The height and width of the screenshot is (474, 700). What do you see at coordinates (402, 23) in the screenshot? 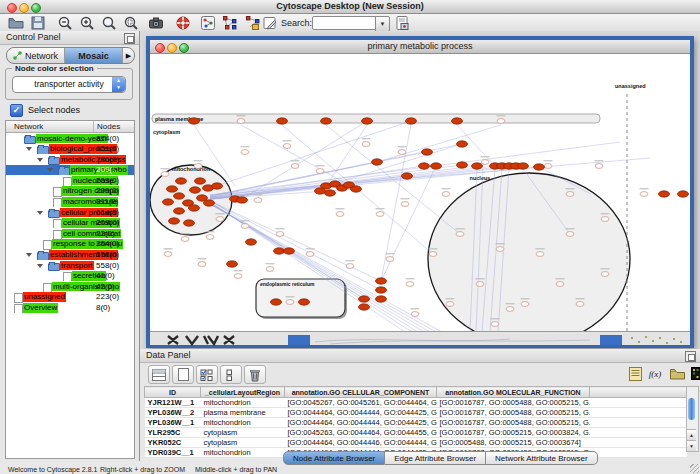
I see `import-network-icon` at bounding box center [402, 23].